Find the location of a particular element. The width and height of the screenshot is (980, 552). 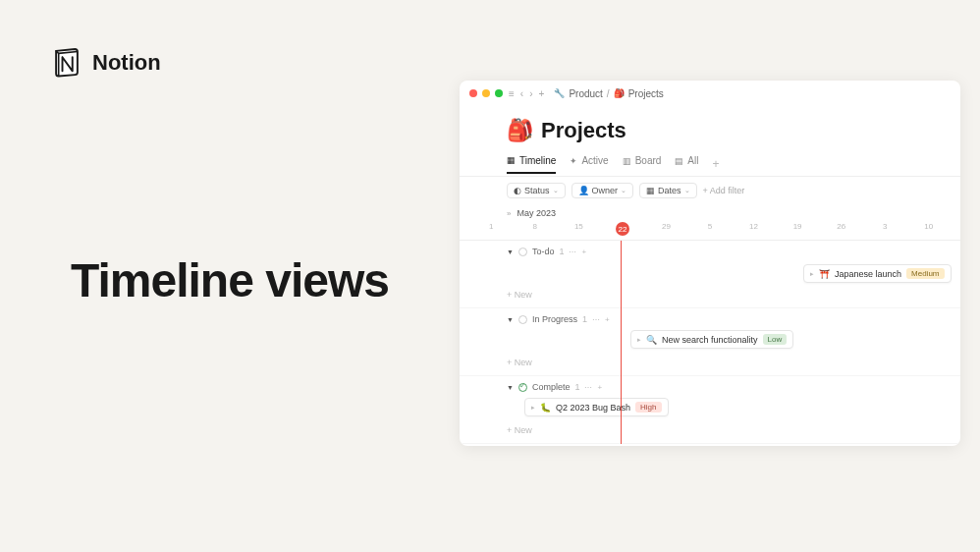

breadcrumb-item-2: Projects is located at coordinates (646, 94).